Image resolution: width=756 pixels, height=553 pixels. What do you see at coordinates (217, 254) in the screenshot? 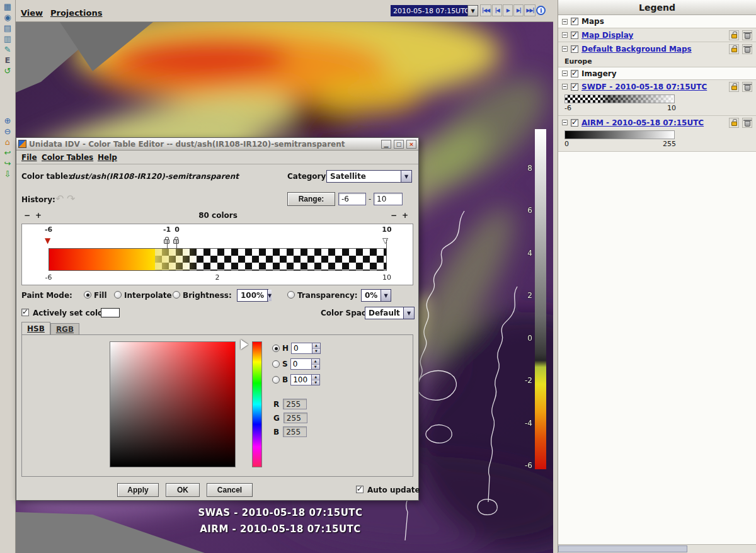
I see `color-table-canvas: -6 -1 0 10 ▼ ▽ -6 2 10` at bounding box center [217, 254].